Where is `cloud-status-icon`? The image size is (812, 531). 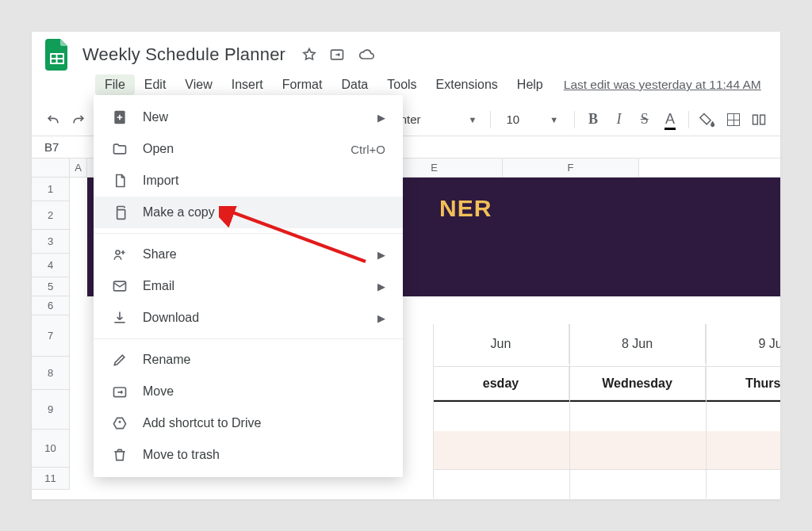 cloud-status-icon is located at coordinates (366, 55).